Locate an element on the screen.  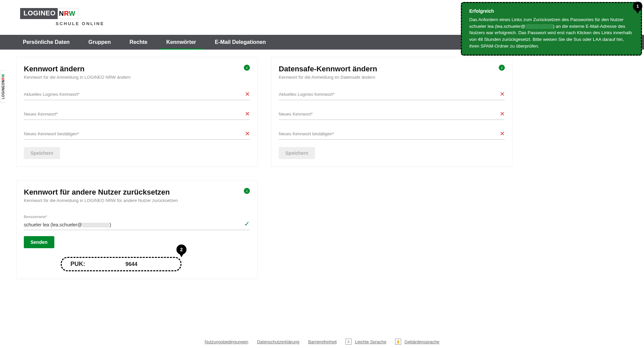
field-label: Benutzername* is located at coordinates (36, 217).